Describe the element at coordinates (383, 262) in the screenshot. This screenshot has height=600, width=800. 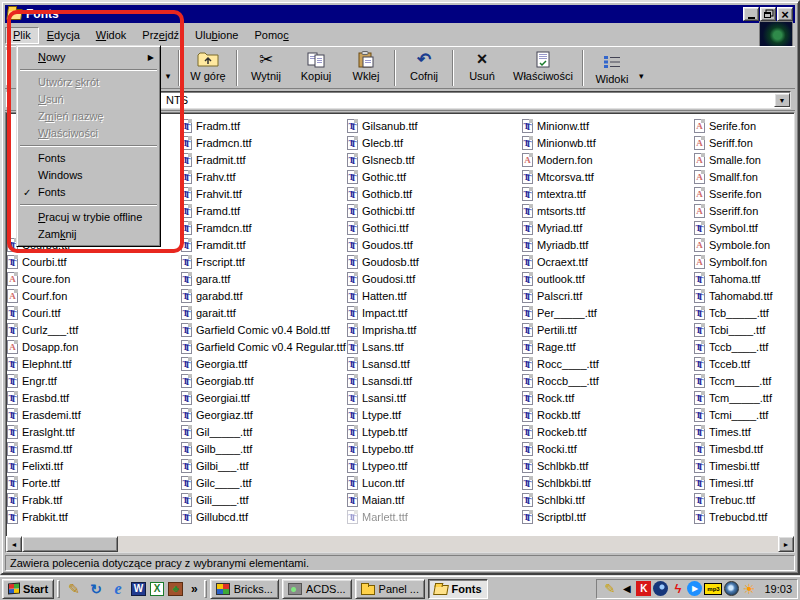
I see `file-item: Goudosb.ttf` at that location.